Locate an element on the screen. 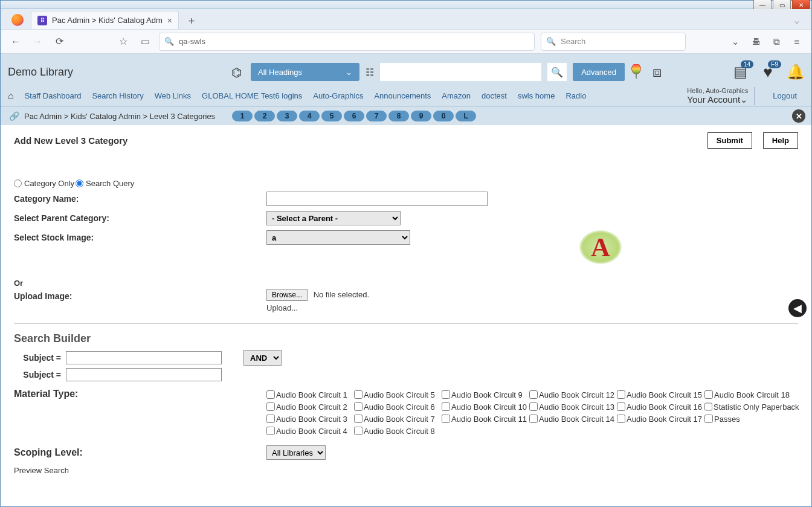  material-type-item: Audio Book Circuit 12 is located at coordinates (573, 395).